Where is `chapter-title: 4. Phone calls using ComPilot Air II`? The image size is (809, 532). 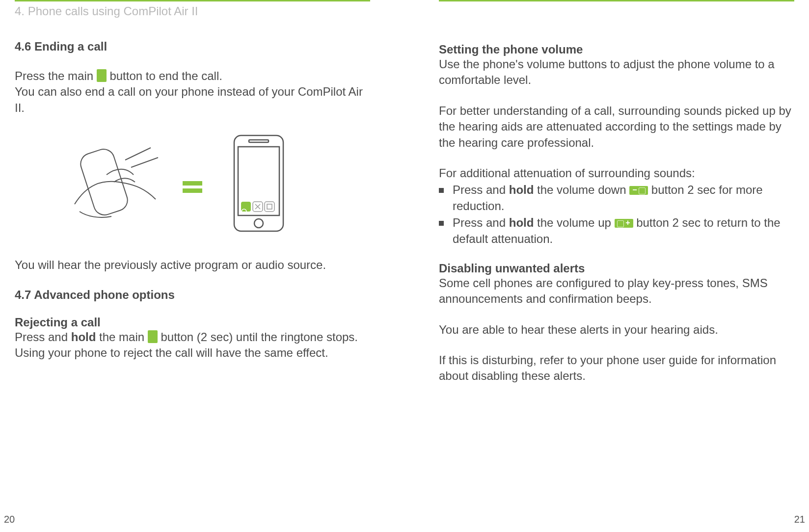
chapter-title: 4. Phone calls using ComPilot Air II is located at coordinates (192, 11).